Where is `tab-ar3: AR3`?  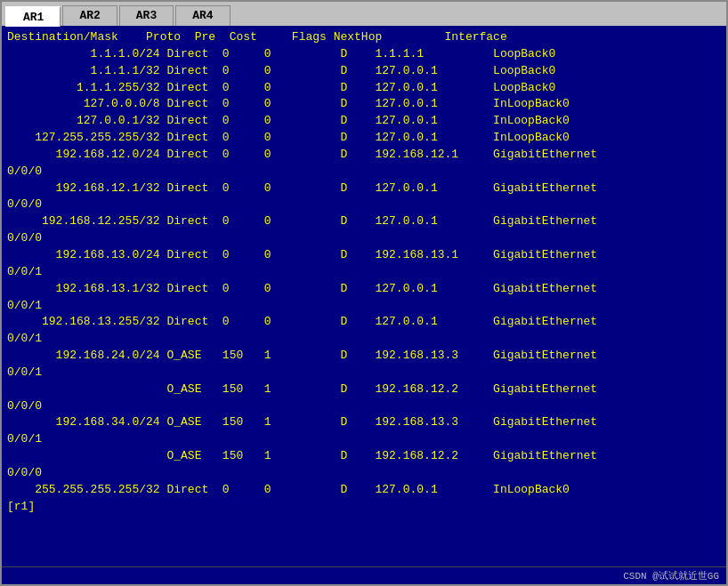 tab-ar3: AR3 is located at coordinates (146, 16).